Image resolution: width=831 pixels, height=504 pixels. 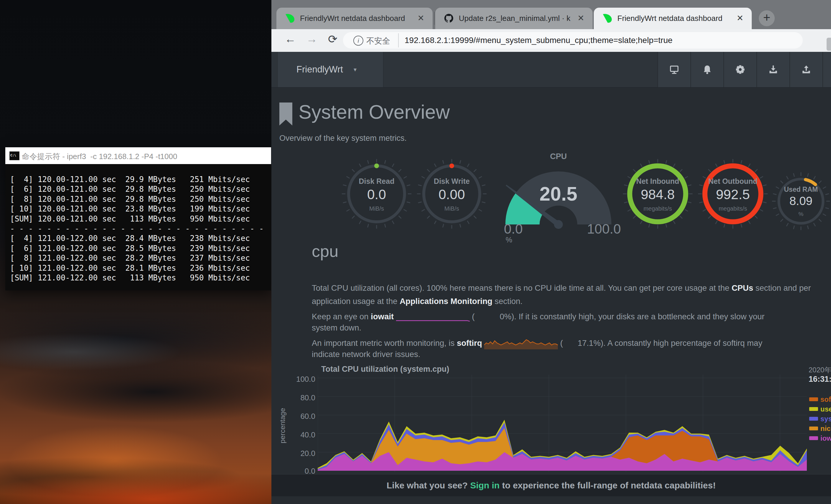 I want to click on terminal-line: [ 6] 120.00-121.00 sec 29.8 MBytes 250 M…, so click(x=137, y=189).